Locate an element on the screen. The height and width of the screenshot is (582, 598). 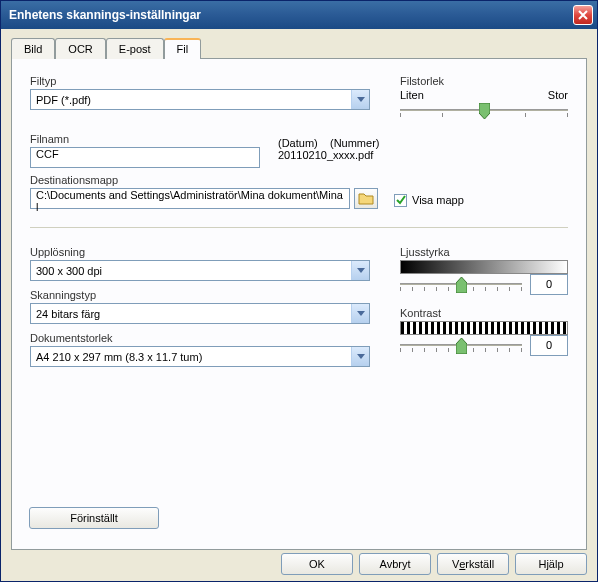
showfolder-label: Visa mapp is located at coordinates (438, 199).